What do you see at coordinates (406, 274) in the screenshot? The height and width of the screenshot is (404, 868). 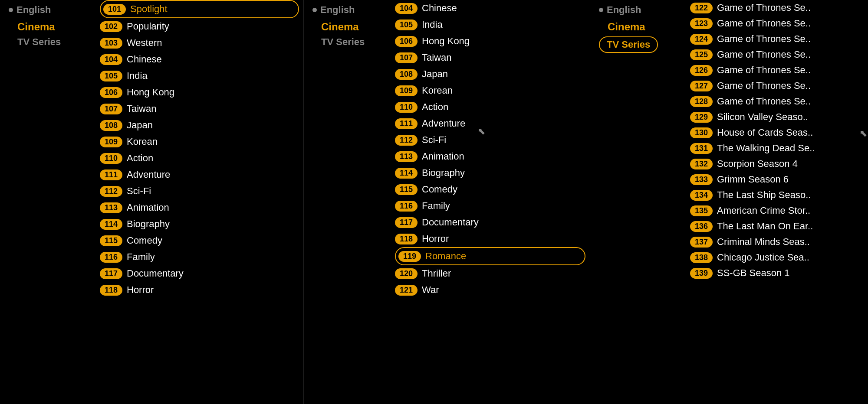 I see `badge-col2-120: 120` at bounding box center [406, 274].